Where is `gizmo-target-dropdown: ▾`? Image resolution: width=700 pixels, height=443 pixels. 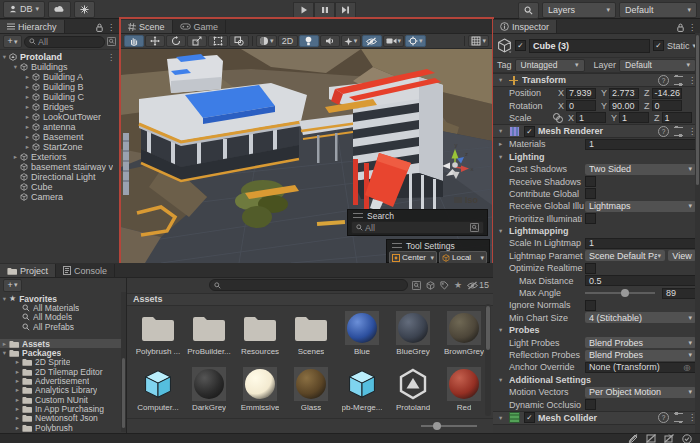 gizmo-target-dropdown: ▾ is located at coordinates (416, 41).